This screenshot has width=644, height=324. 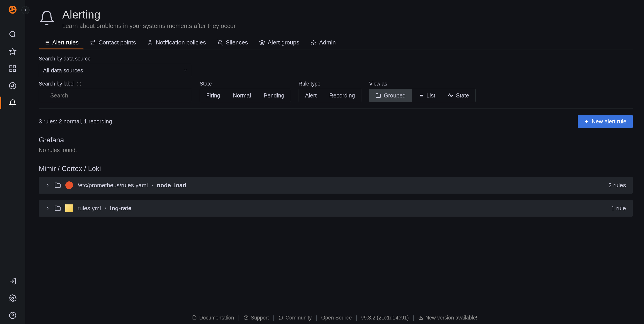 I want to click on bell-icon, so click(x=47, y=18).